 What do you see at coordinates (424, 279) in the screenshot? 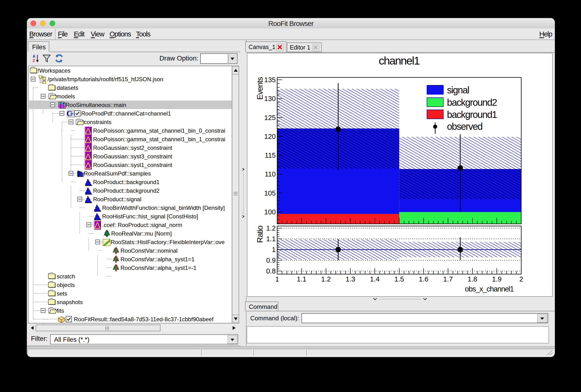
I see `svg-text: 1.6` at bounding box center [424, 279].